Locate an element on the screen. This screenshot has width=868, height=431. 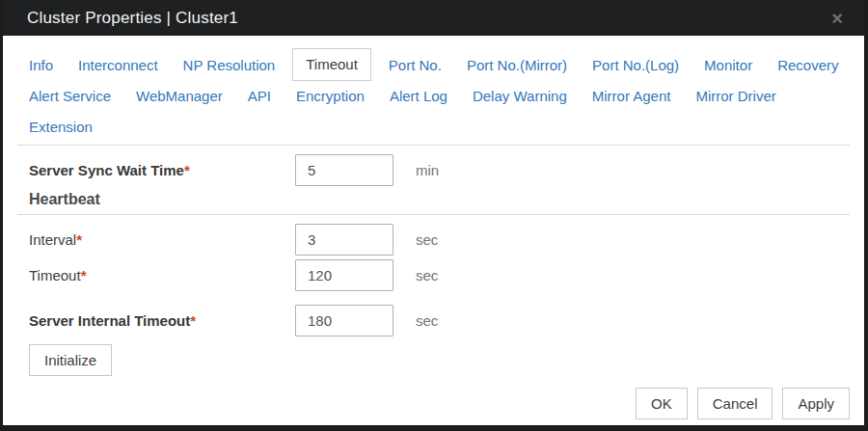
heartbeat-interval-label: Interval* is located at coordinates (162, 239).